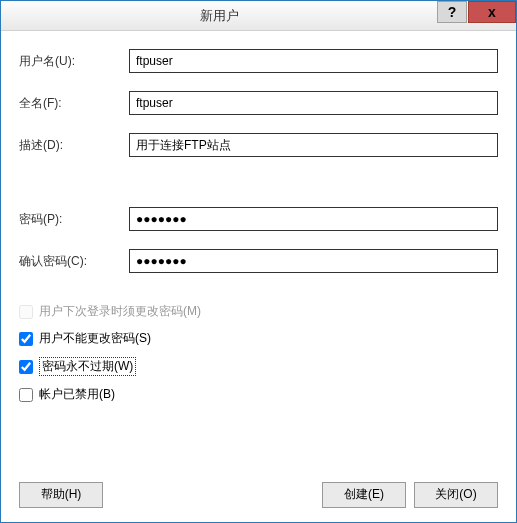 The height and width of the screenshot is (523, 517). What do you see at coordinates (26, 367) in the screenshot?
I see `never-expires-checkbox` at bounding box center [26, 367].